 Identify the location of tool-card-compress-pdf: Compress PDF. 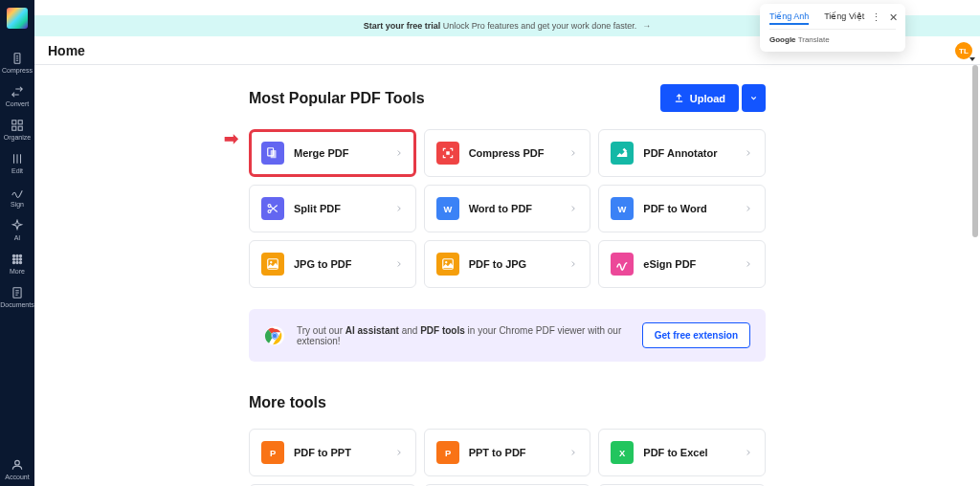
(507, 153).